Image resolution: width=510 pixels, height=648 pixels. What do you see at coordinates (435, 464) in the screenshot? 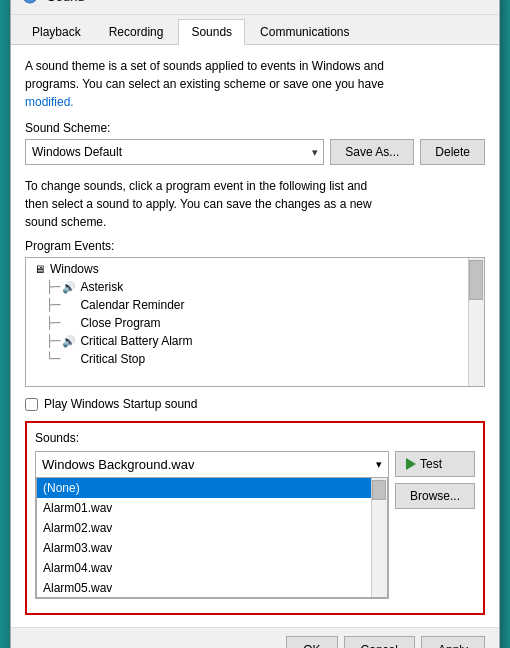
I see `test-button: Test` at bounding box center [435, 464].